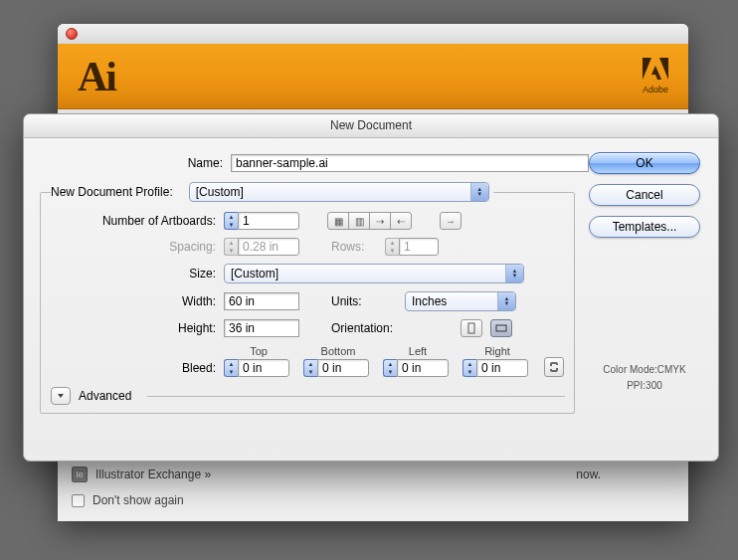  Describe the element at coordinates (461, 301) in the screenshot. I see `units-select: Inches ▲▼` at that location.